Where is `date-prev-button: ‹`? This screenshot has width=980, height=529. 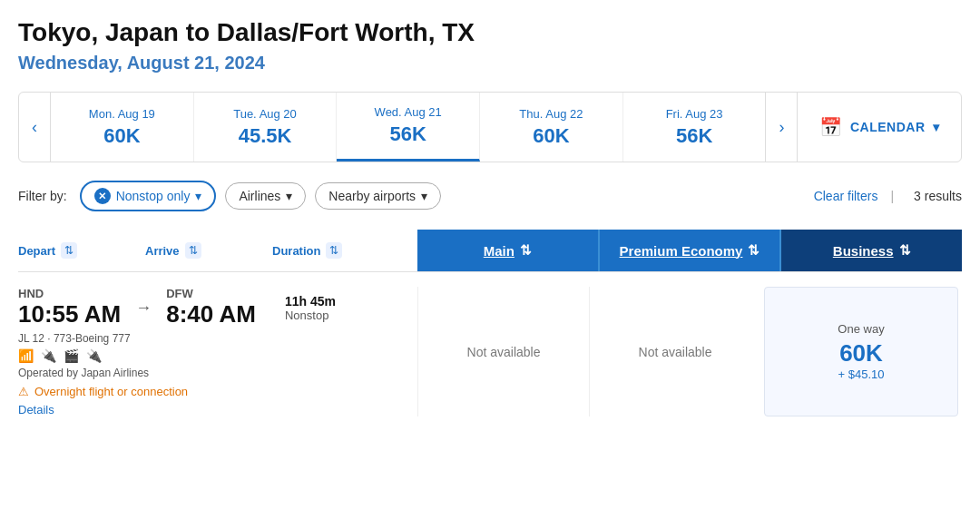 date-prev-button: ‹ is located at coordinates (34, 127).